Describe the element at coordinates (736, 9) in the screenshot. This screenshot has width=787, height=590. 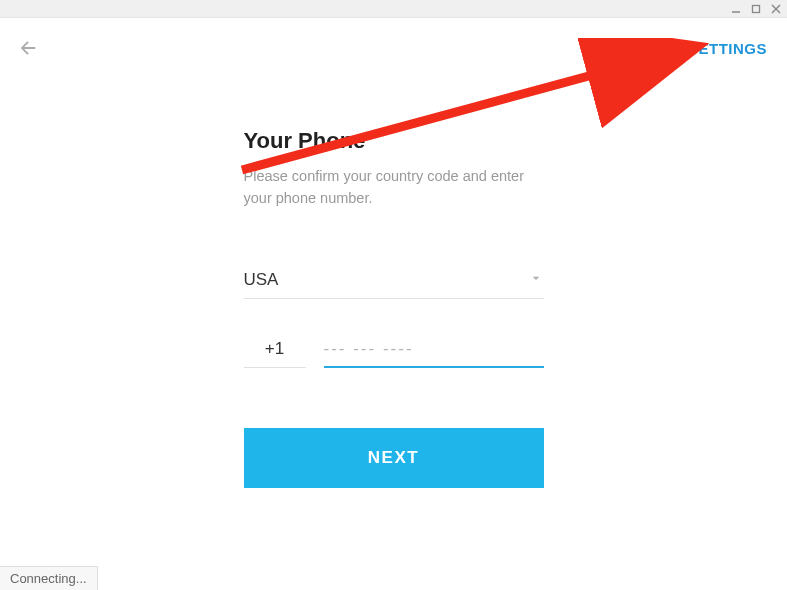
I see `minimize-button` at that location.